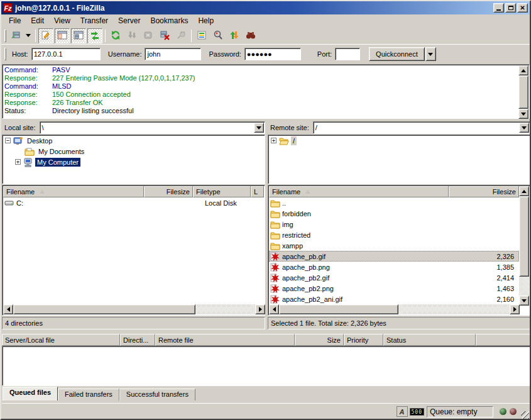  I want to click on process-queue-button, so click(132, 36).